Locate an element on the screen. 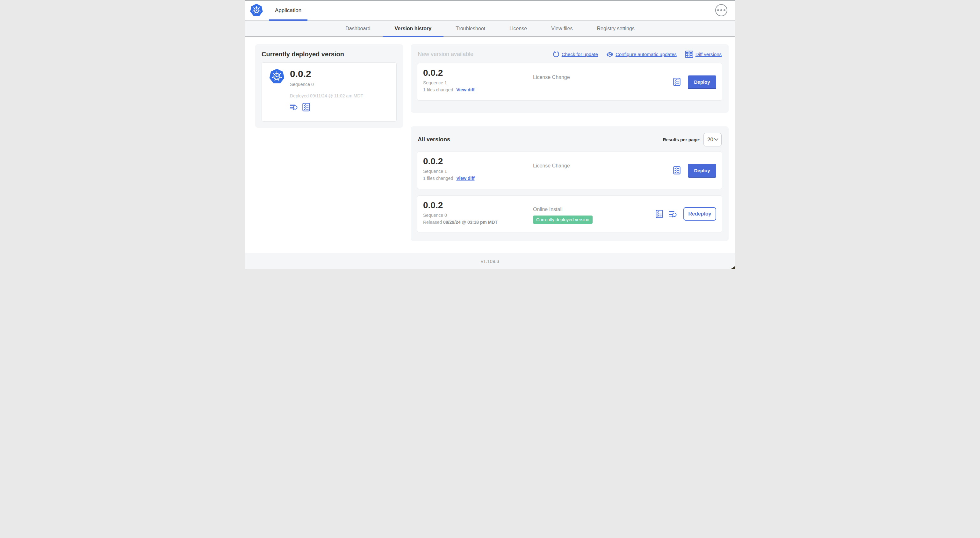 The height and width of the screenshot is (538, 980). chevron-down-icon is located at coordinates (716, 140).